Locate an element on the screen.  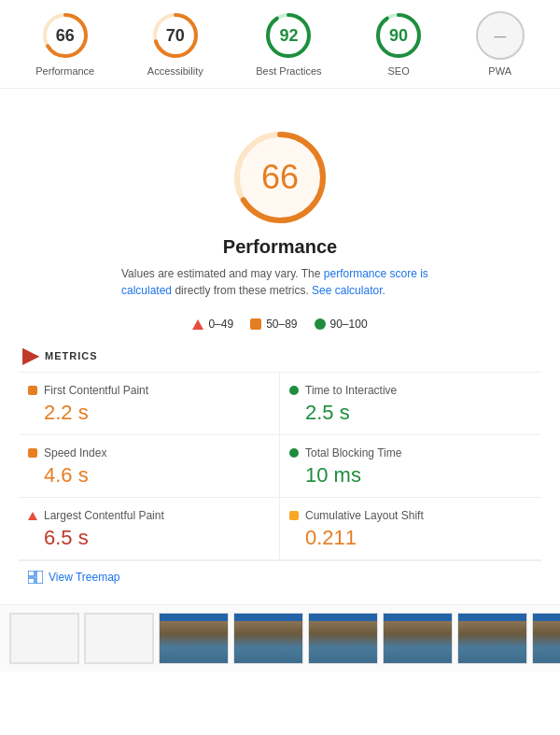
performance-label: Performance is located at coordinates (65, 71).